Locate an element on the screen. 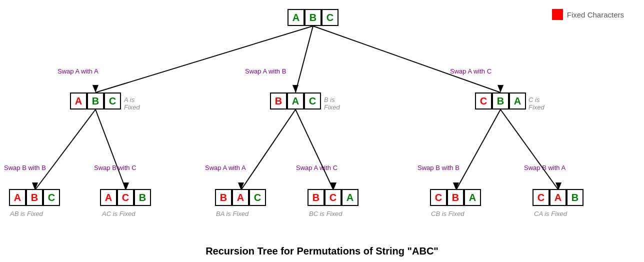  l2-1-cell-1: C is located at coordinates (126, 198).